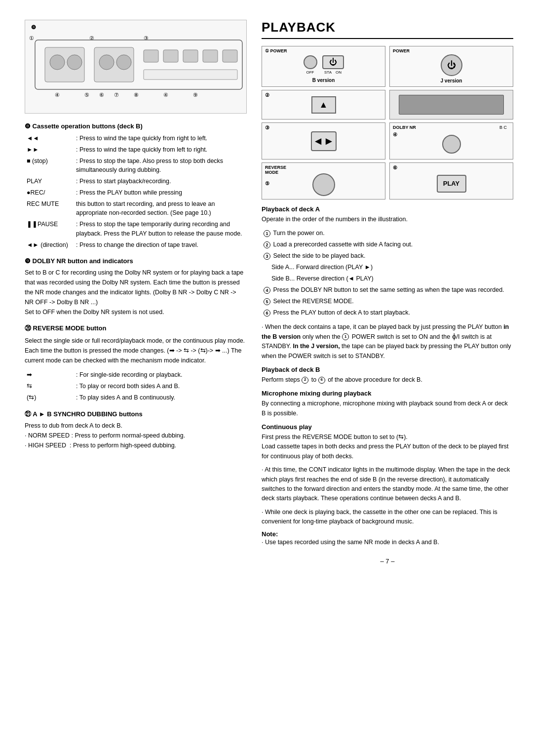 This screenshot has height=756, width=533. What do you see at coordinates (387, 484) in the screenshot?
I see `continuous-note-1: · At this time, the CONT indicator light…` at bounding box center [387, 484].